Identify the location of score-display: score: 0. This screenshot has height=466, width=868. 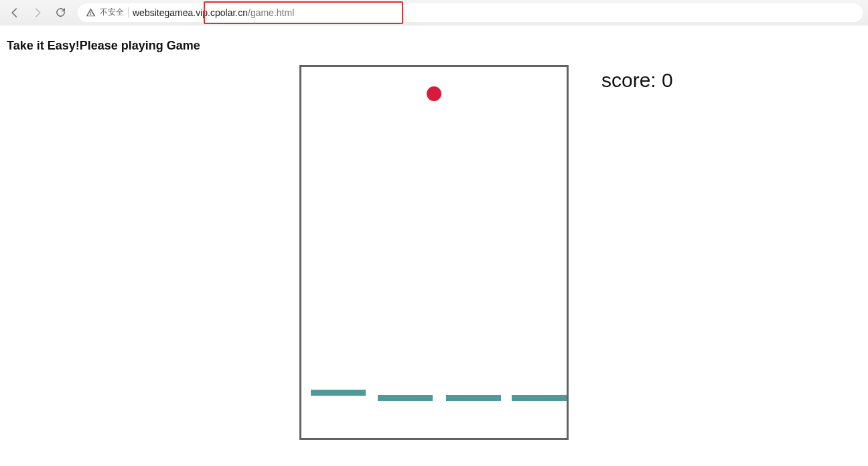
(638, 80).